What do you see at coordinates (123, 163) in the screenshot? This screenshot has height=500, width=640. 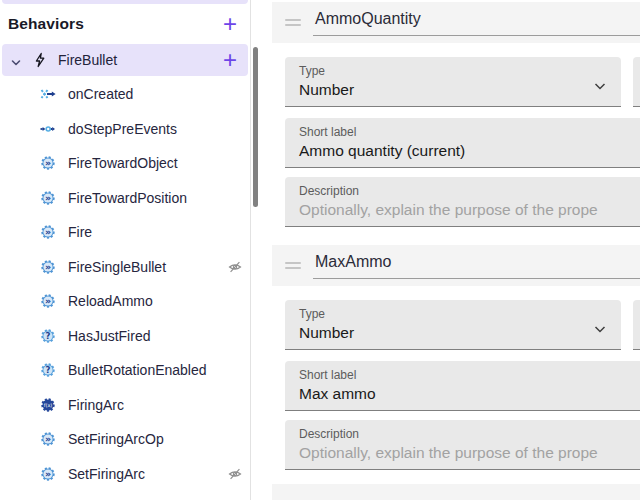 I see `list-item-label: FireTowardObject` at bounding box center [123, 163].